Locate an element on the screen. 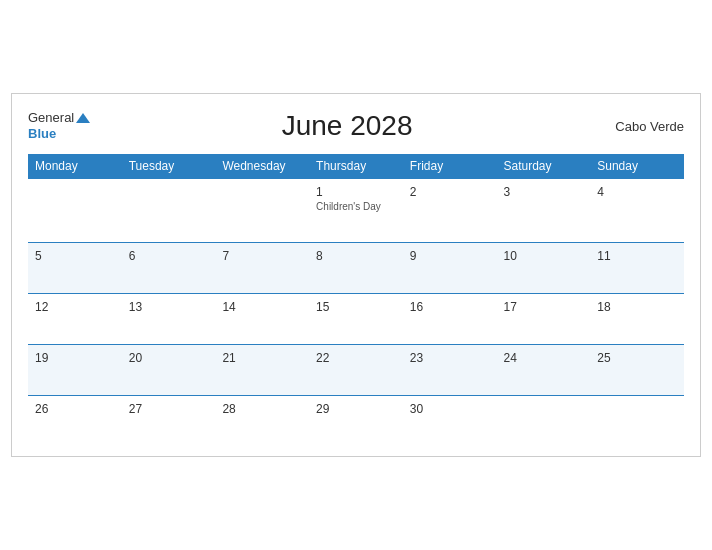 The image size is (712, 550). calendar-cell: 13 is located at coordinates (169, 320).